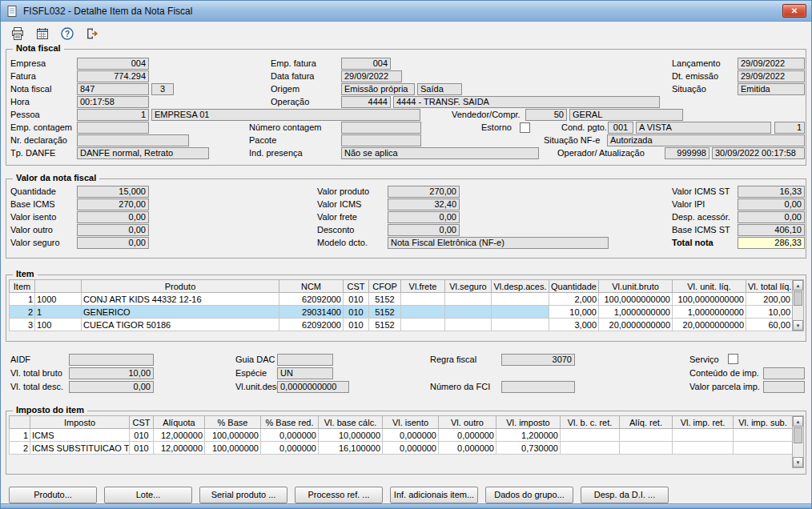 The width and height of the screenshot is (812, 509). What do you see at coordinates (625, 495) in the screenshot?
I see `desp-da-di-button: Desp. da D.I. ...` at bounding box center [625, 495].